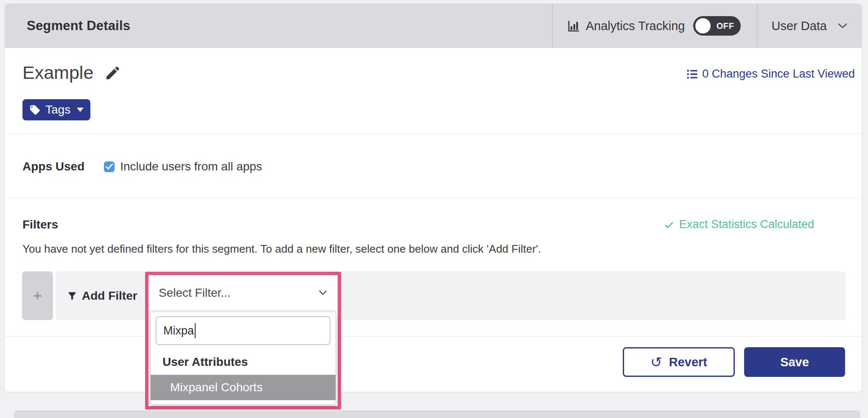  What do you see at coordinates (243, 331) in the screenshot?
I see `filter-search-input: Mixpa` at bounding box center [243, 331].